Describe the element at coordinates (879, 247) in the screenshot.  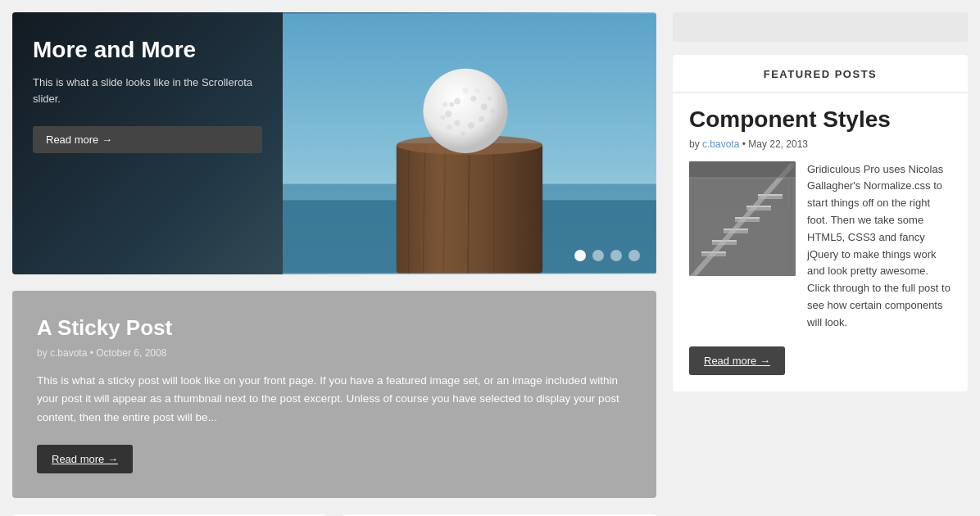
I see `featured-post-text: Gridiculous Pro uses Nicolas Gallagher's…` at that location.